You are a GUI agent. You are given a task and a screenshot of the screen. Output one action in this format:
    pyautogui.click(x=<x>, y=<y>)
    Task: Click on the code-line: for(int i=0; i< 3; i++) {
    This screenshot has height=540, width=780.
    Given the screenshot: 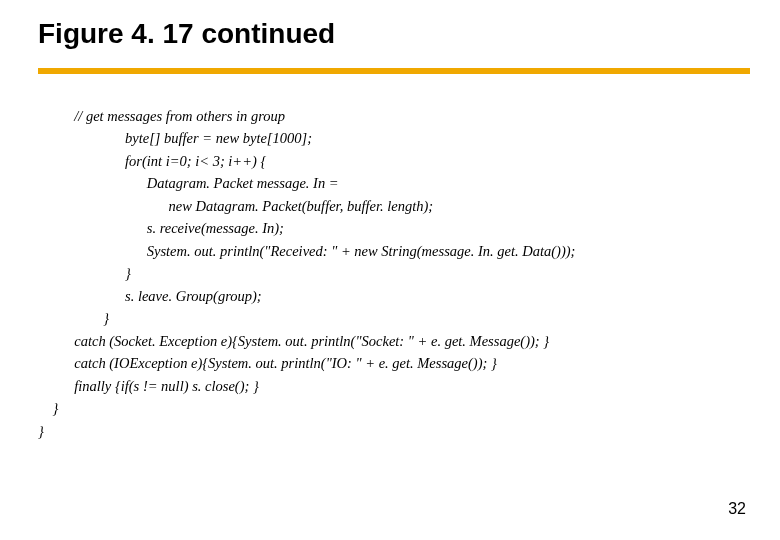 What is the action you would take?
    pyautogui.click(x=394, y=161)
    